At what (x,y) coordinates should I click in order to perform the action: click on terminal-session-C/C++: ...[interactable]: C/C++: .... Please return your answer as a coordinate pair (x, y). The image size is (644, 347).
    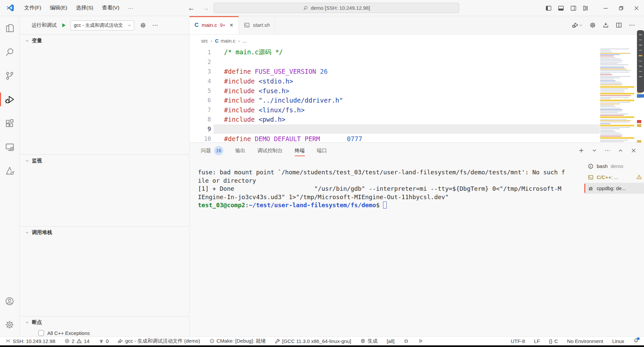
    Looking at the image, I should click on (614, 177).